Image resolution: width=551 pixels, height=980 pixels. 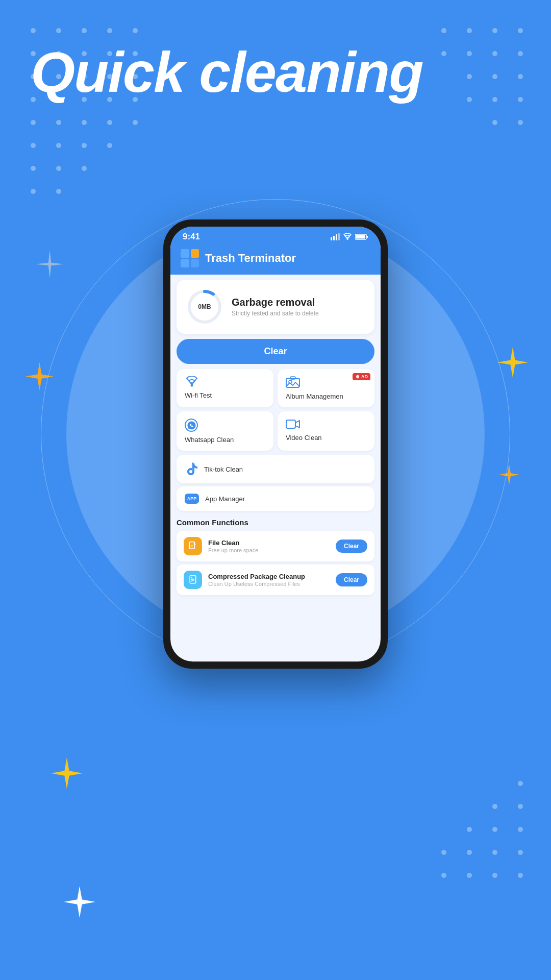 What do you see at coordinates (225, 431) in the screenshot?
I see `whatsapp-clean-card: Whatsapp Clean` at bounding box center [225, 431].